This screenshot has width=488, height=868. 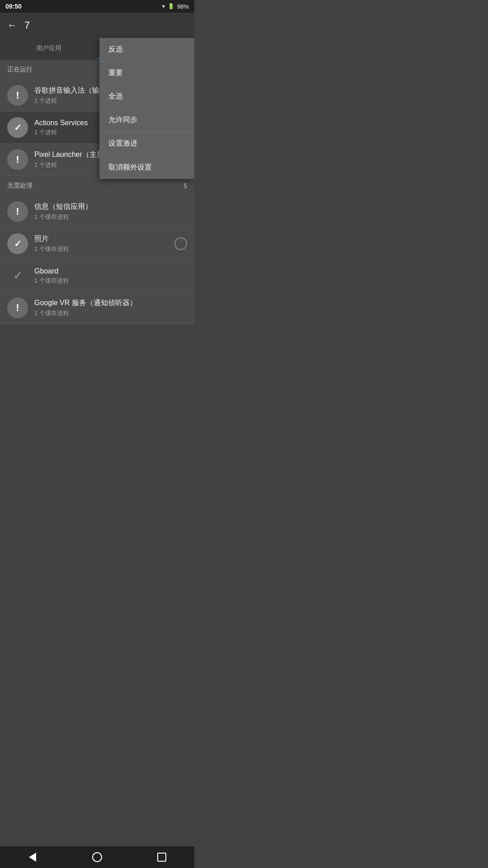 What do you see at coordinates (97, 244) in the screenshot?
I see `app-item-photos: ✓ 照片 1 个缓存进程` at bounding box center [97, 244].